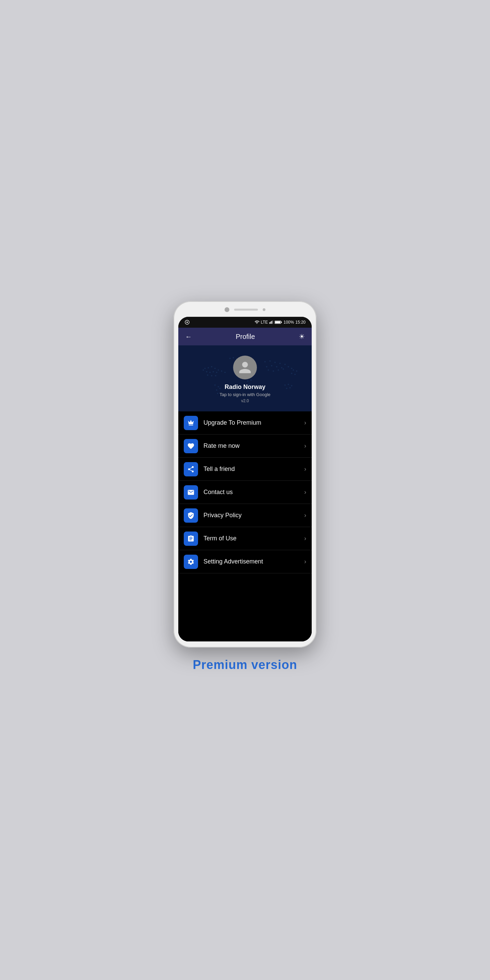 The image size is (490, 980). What do you see at coordinates (245, 387) in the screenshot?
I see `profile-name: Radio Norway` at bounding box center [245, 387].